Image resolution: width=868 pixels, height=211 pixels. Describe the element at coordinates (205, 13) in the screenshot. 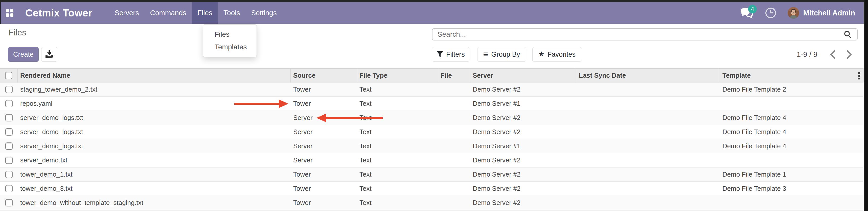

I see `menu-item-files: Files` at that location.